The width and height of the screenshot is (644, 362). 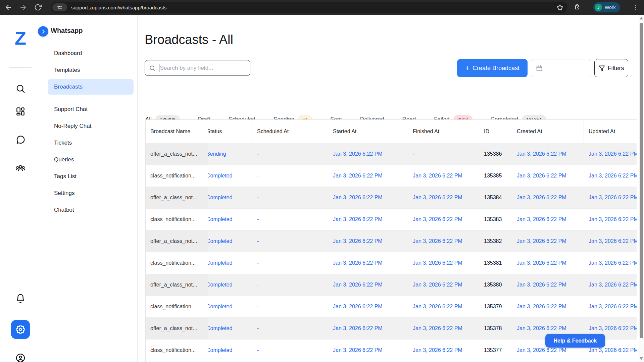 I want to click on create-broadcast-button: + Create Broadcast, so click(x=492, y=68).